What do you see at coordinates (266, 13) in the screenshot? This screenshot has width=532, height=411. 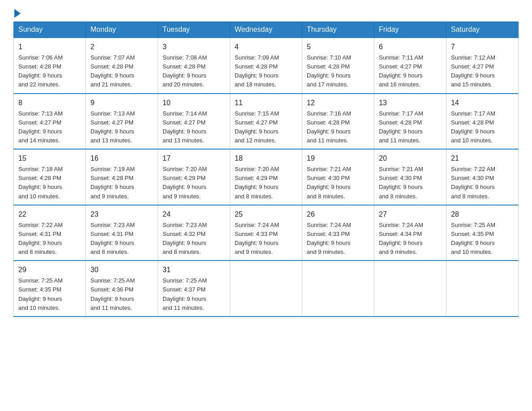 I see `page-header` at bounding box center [266, 13].